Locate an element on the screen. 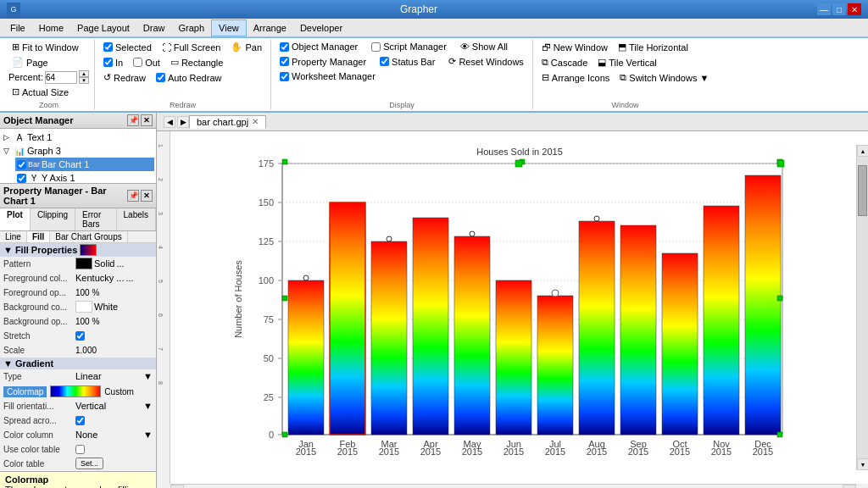 Image resolution: width=868 pixels, height=488 pixels. redraw-button: ↺ Redraw is located at coordinates (125, 78).